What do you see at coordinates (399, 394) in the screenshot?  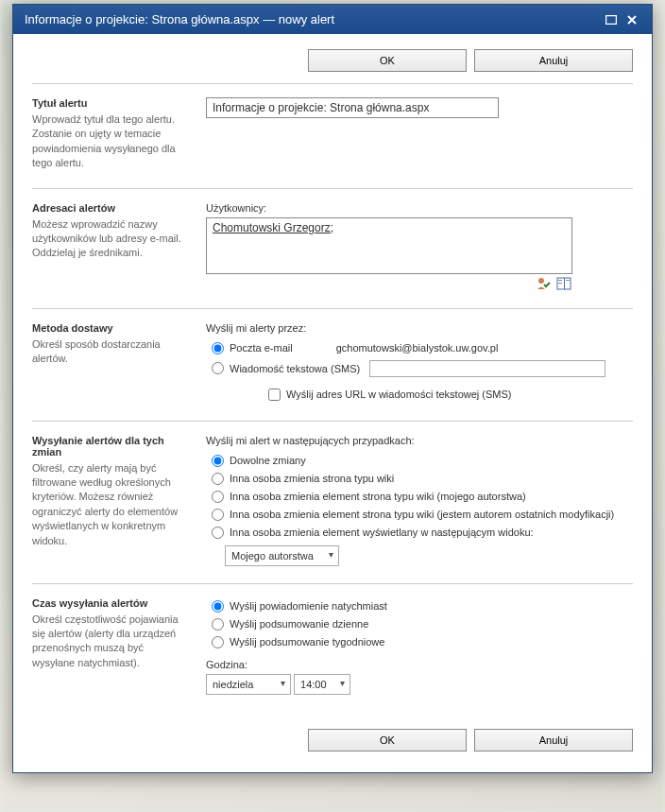 I see `sms-url-label: Wyślij adres URL w wiadomości tekstowej …` at bounding box center [399, 394].